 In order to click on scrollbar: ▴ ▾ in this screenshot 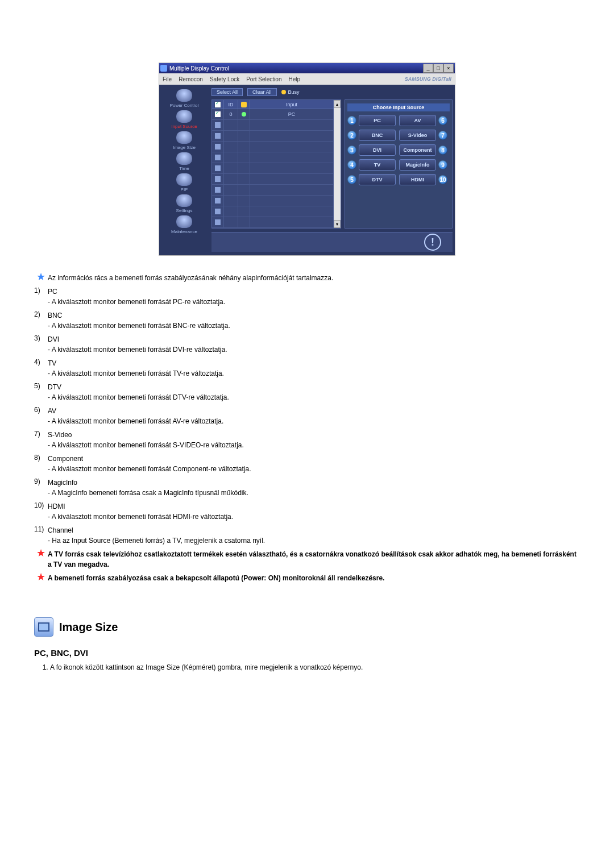, I will do `click(337, 164)`.